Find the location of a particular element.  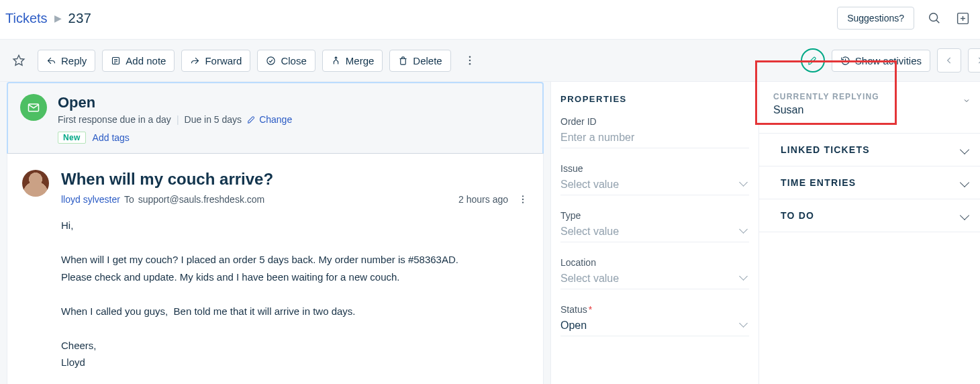

requester-name: lloyd sylvester is located at coordinates (91, 199).